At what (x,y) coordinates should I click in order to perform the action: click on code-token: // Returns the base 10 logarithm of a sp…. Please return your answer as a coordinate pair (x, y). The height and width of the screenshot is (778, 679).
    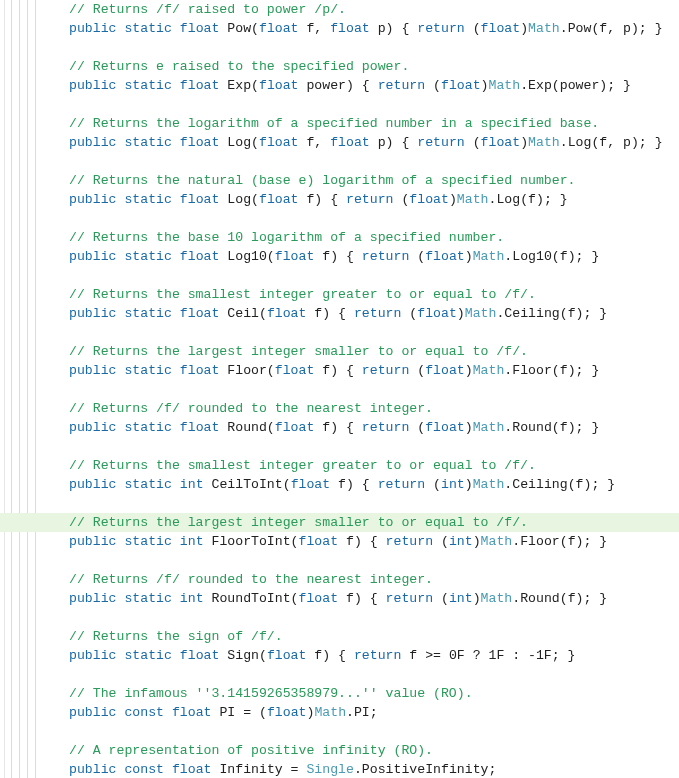
    Looking at the image, I should click on (286, 238).